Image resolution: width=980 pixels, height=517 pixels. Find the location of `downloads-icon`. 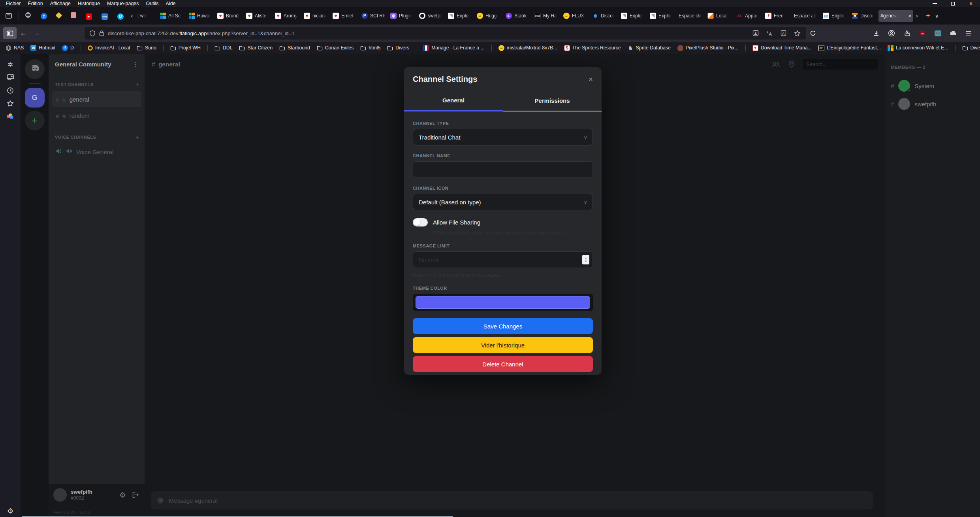

downloads-icon is located at coordinates (876, 33).